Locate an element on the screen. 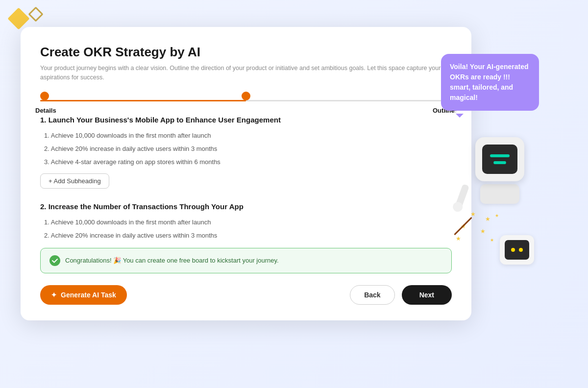  footer-actions: ✦ Generate AI Task Back Next is located at coordinates (246, 295).